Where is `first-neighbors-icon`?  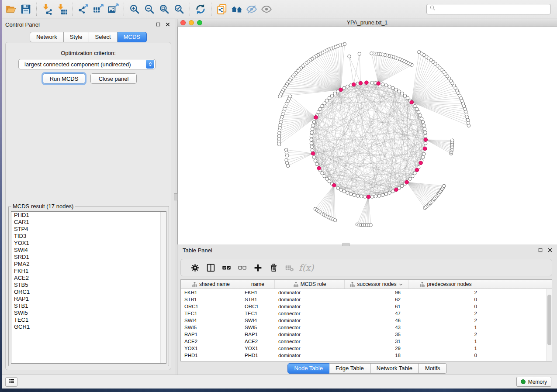 first-neighbors-icon is located at coordinates (237, 9).